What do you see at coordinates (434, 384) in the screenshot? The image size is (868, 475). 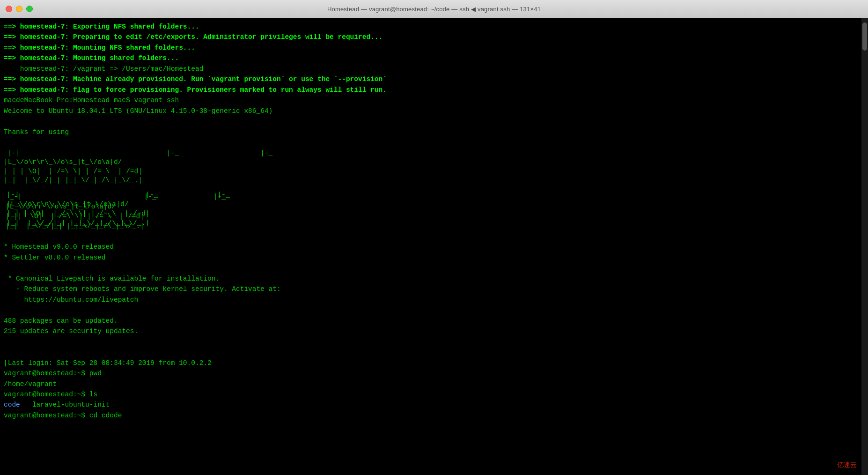 I see `terminal-pwd-output: /home/vagrant` at bounding box center [434, 384].